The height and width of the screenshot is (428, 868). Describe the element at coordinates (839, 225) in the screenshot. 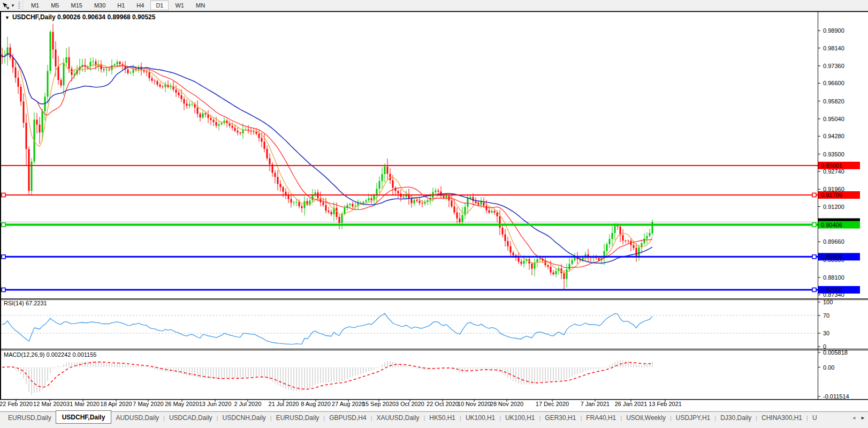

I see `price-line-badge: 0.90406` at that location.